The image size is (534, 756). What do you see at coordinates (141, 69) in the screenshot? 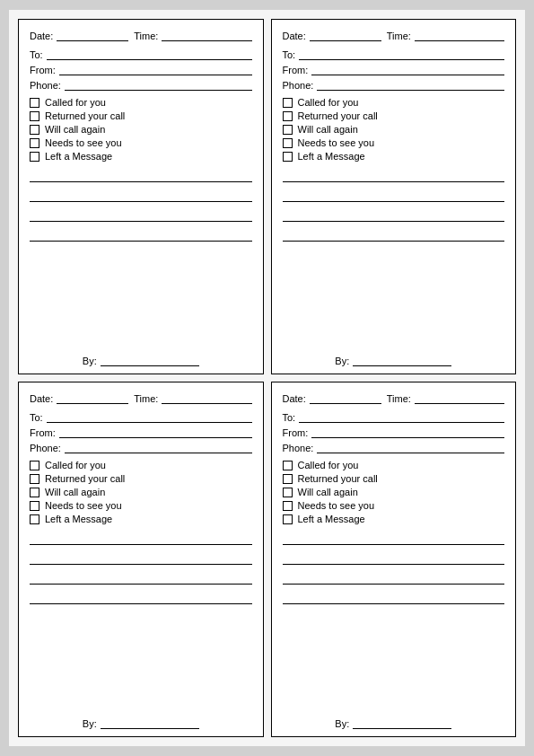
I see `from-row: From:` at bounding box center [141, 69].